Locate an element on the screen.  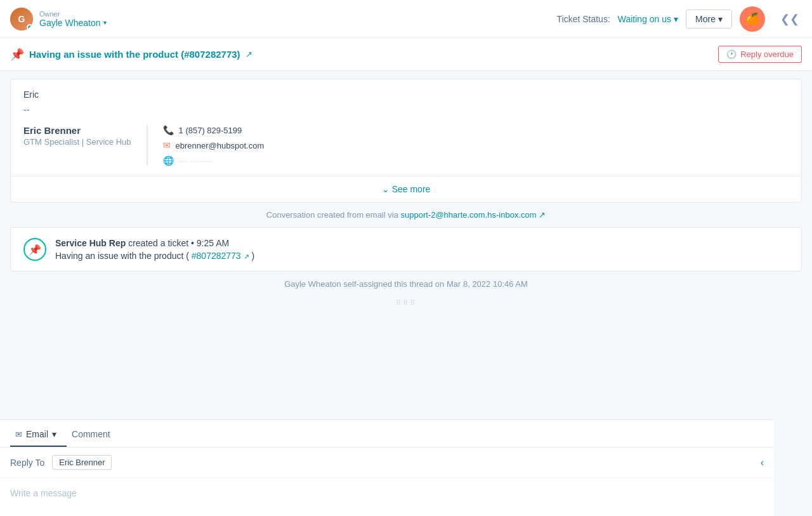
conversation-created-notice: Conversation created from email via supp… is located at coordinates (406, 215).